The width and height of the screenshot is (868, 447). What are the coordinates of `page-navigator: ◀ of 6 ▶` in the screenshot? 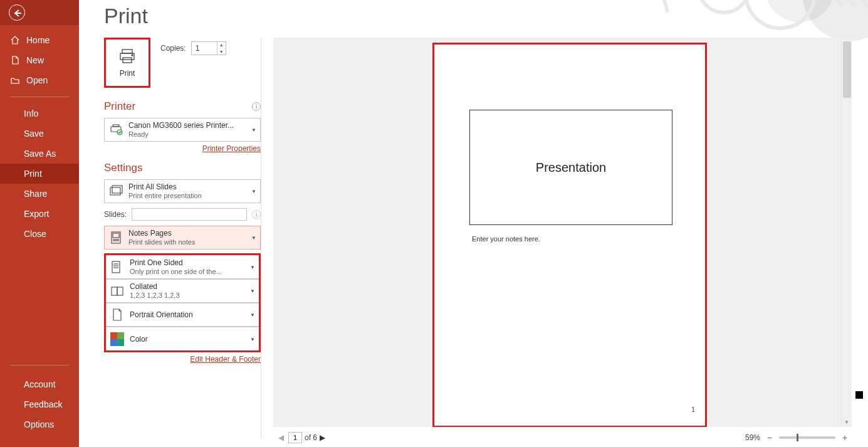 It's located at (303, 438).